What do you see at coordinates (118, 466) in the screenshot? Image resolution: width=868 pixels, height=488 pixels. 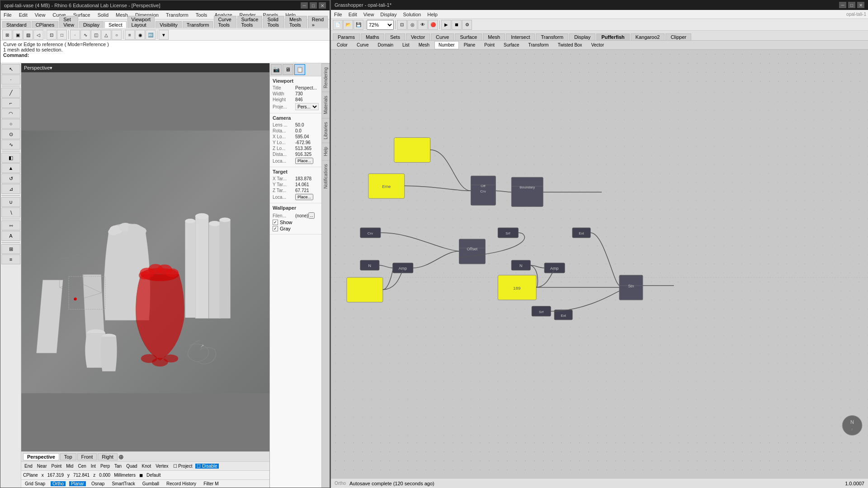 I see `osnap-tan: Tan` at bounding box center [118, 466].